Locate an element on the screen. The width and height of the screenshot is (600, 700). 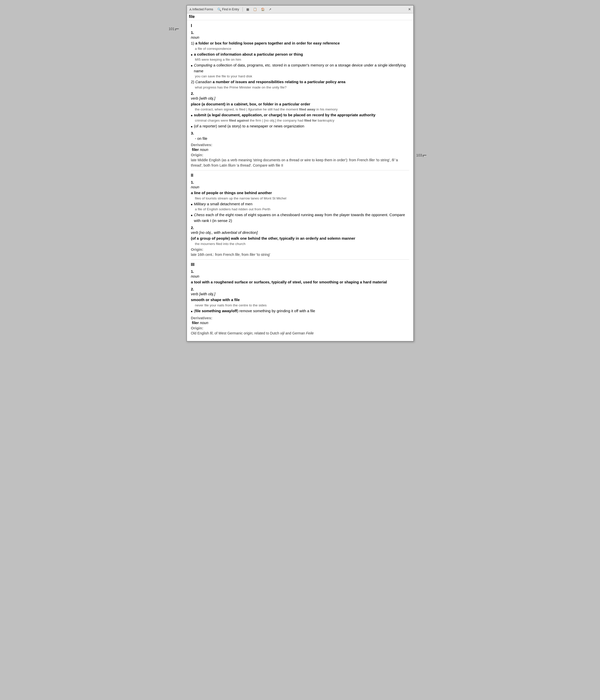
export-button: ↗ is located at coordinates (270, 9).